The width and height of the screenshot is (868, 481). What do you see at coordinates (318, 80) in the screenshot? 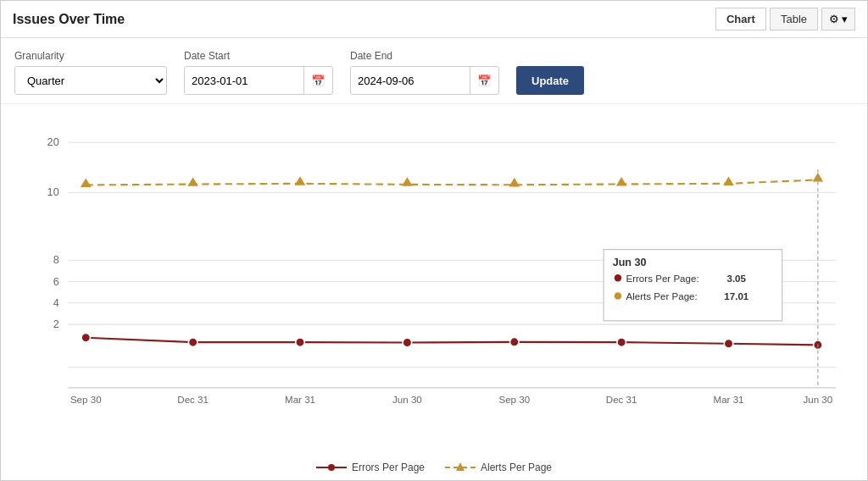
I see `date-start-calendar-button: 📅` at bounding box center [318, 80].